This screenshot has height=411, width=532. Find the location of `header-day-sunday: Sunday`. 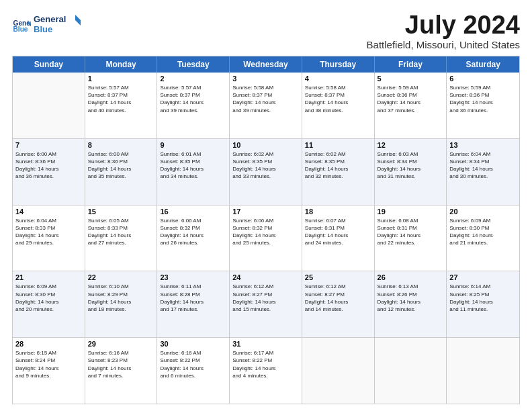

header-day-sunday: Sunday is located at coordinates (49, 64).